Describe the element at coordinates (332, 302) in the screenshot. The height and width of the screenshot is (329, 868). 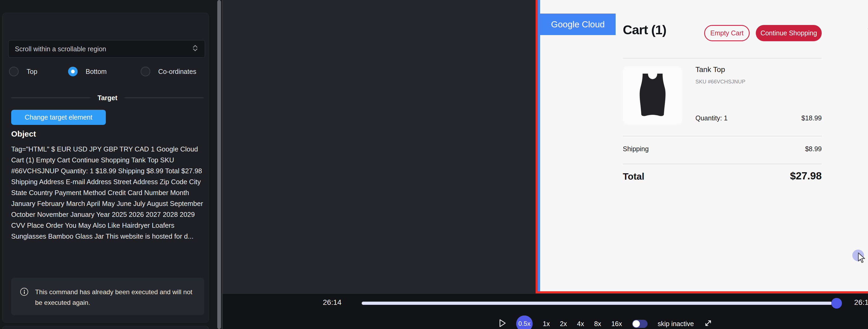
I see `current-time: 26:14` at that location.